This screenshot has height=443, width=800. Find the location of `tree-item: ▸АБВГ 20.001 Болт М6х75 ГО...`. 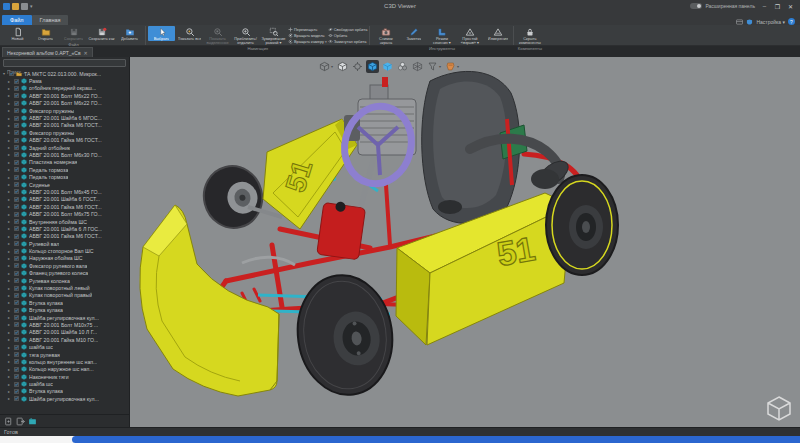

tree-item: ▸АБВГ 20.001 Болт М6х75 ГО... is located at coordinates (64, 214).